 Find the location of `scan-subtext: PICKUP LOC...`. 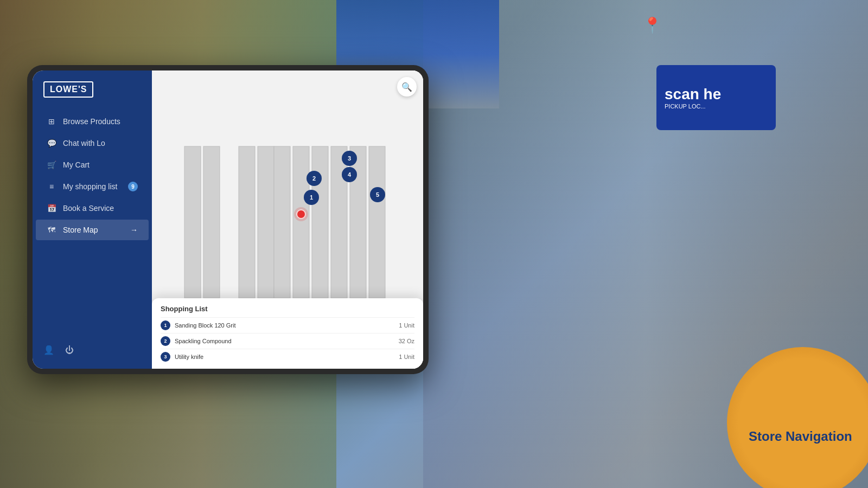

scan-subtext: PICKUP LOC... is located at coordinates (716, 106).